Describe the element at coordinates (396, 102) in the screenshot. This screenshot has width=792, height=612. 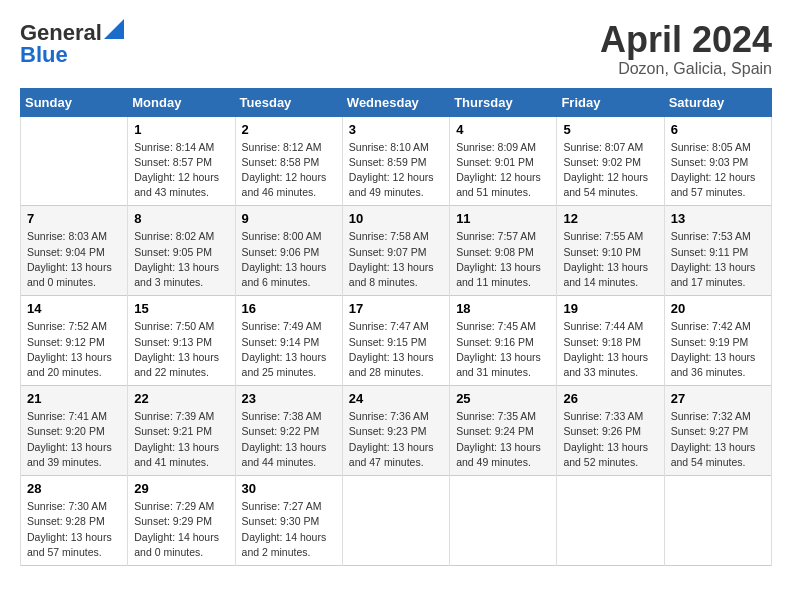
I see `col-header-wednesday: Wednesday` at that location.